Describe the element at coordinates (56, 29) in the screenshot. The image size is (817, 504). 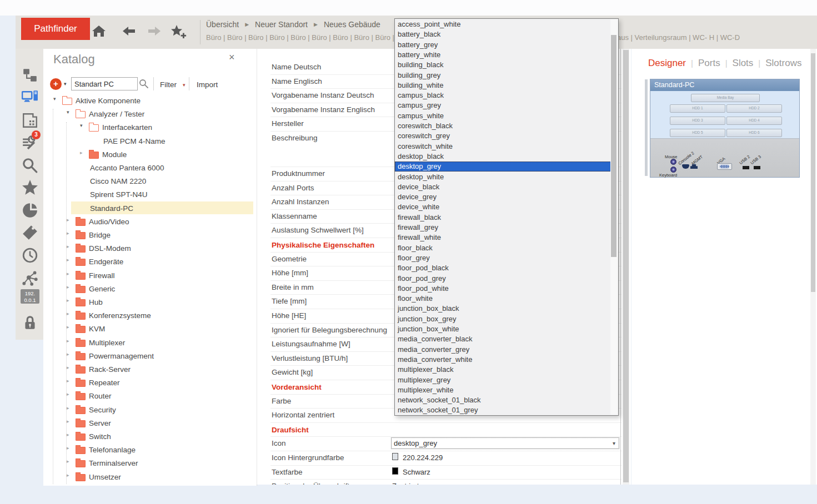
I see `app-logo: Pathfinder` at that location.